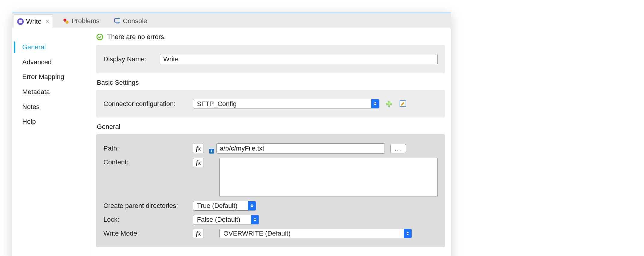 This screenshot has height=256, width=644. Describe the element at coordinates (403, 104) in the screenshot. I see `edit-config-button` at that location.